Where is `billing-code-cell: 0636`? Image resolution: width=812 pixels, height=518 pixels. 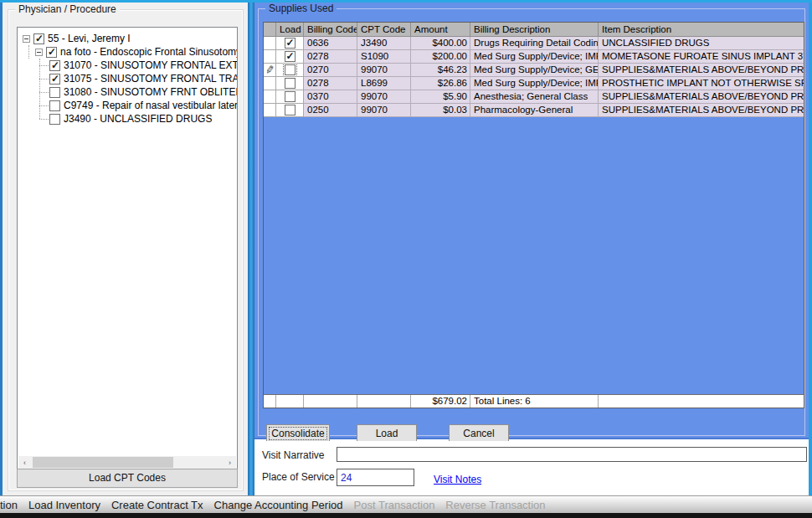
billing-code-cell: 0636 is located at coordinates (331, 44).